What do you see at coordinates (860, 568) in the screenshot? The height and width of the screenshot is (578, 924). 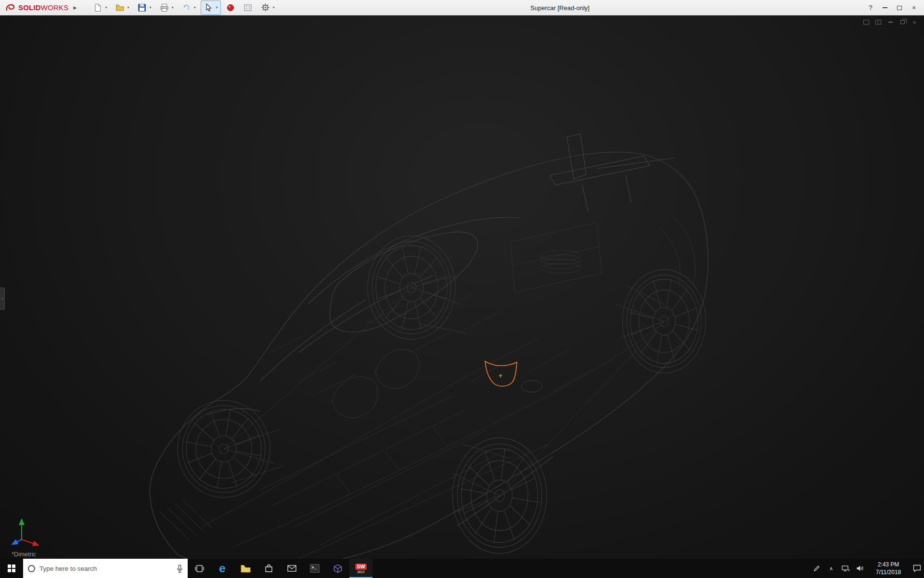 I see `speaker-icon` at bounding box center [860, 568].